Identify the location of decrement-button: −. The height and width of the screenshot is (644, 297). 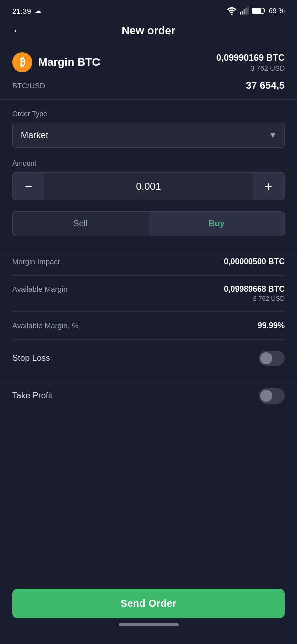
(28, 186).